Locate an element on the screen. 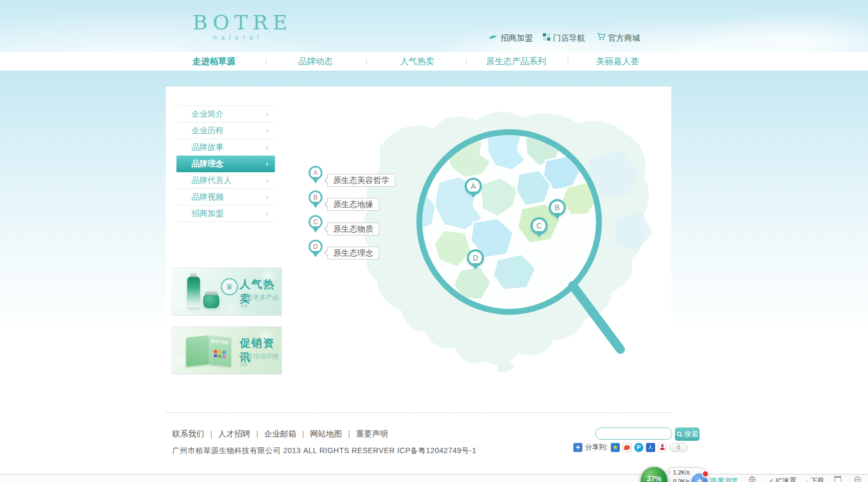 This screenshot has width=868, height=482. search-button: 搜索 is located at coordinates (687, 434).